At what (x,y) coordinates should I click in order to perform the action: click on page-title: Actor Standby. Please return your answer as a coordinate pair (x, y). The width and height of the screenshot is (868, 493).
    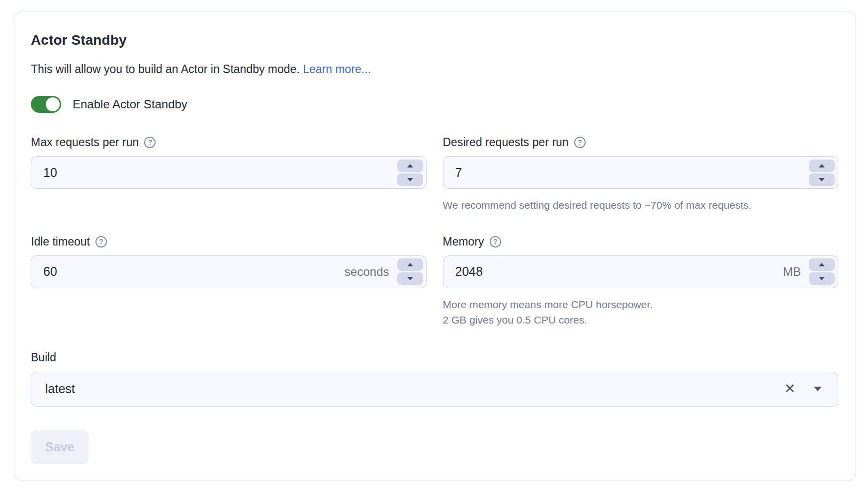
    Looking at the image, I should click on (434, 40).